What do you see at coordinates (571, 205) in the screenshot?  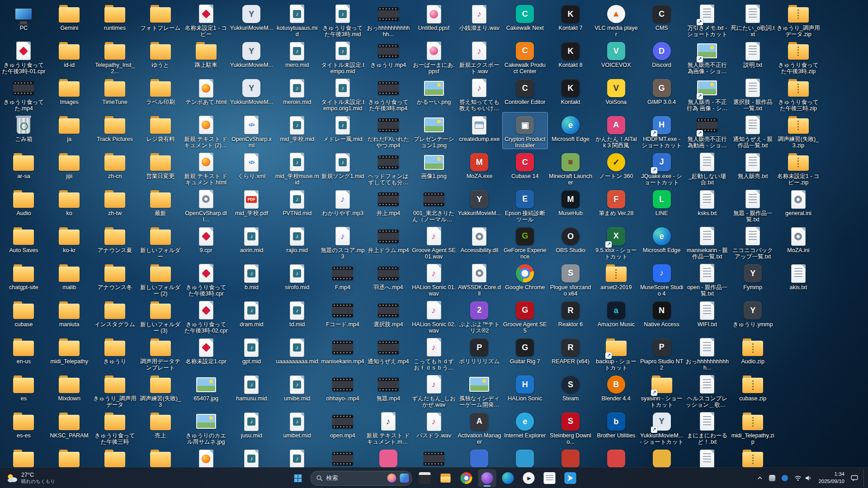 I see `desktop-icon: MMuseHub` at bounding box center [571, 205].